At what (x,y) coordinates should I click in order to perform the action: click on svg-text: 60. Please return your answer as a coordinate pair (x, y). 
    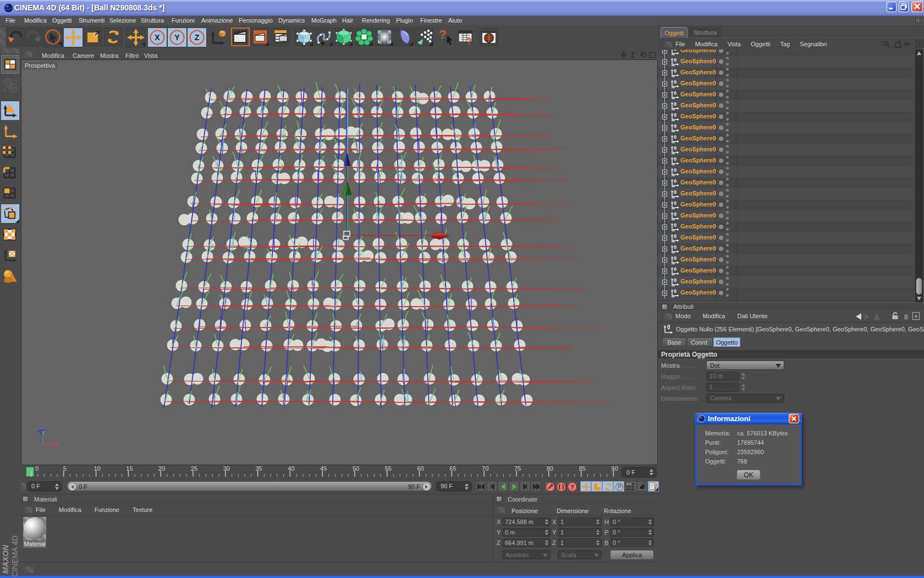
    Looking at the image, I should click on (420, 468).